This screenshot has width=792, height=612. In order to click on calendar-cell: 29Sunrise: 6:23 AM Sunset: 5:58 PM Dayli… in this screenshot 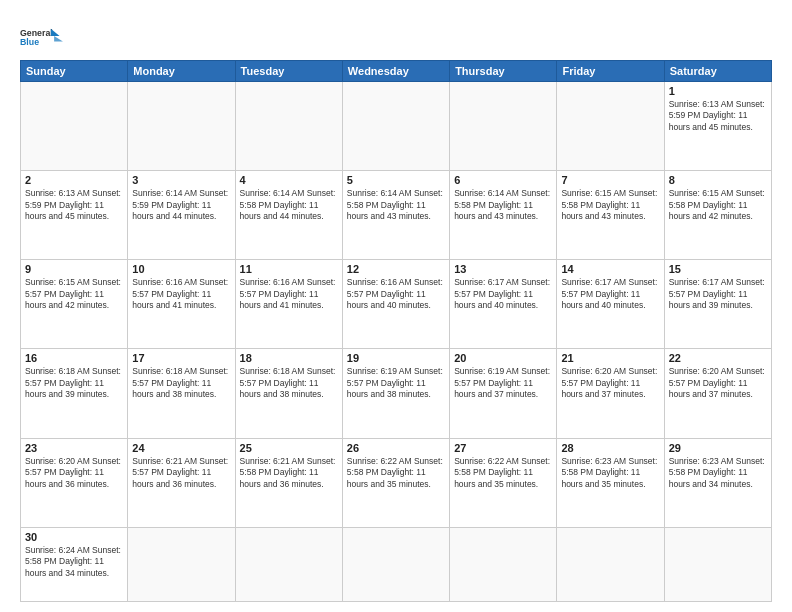, I will do `click(718, 482)`.